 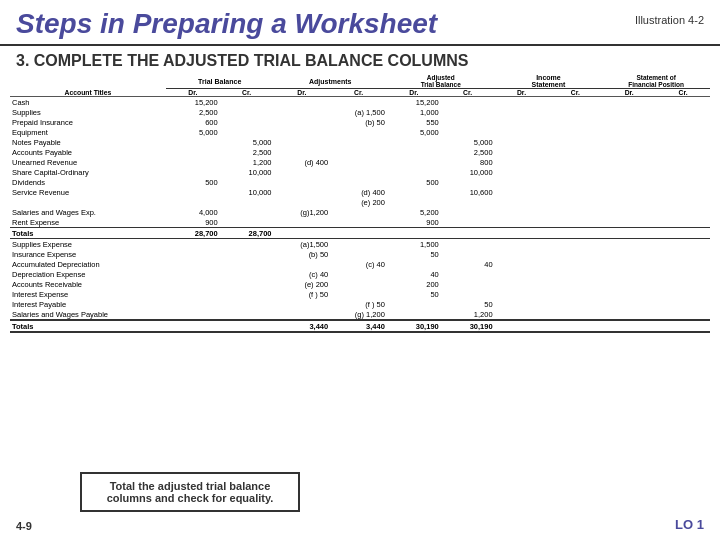 I want to click on income-stmt-group: IncomeStatement, so click(x=549, y=82).